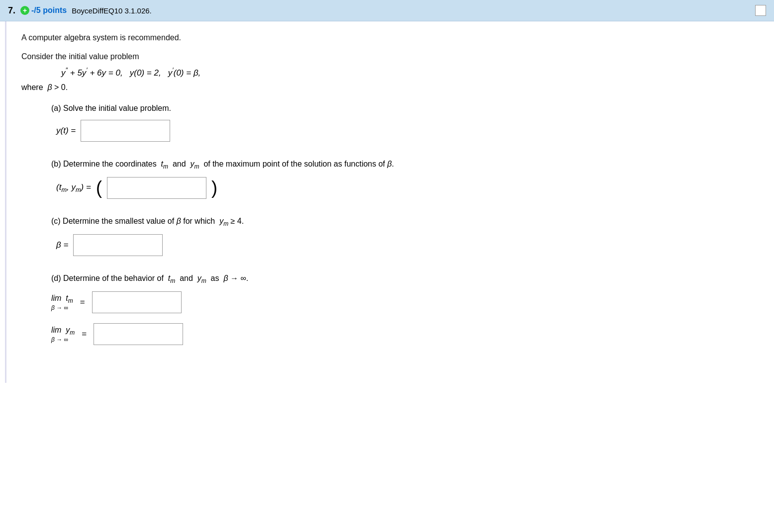  Describe the element at coordinates (66, 131) in the screenshot. I see `part-a-answer-label: y(t) =` at that location.